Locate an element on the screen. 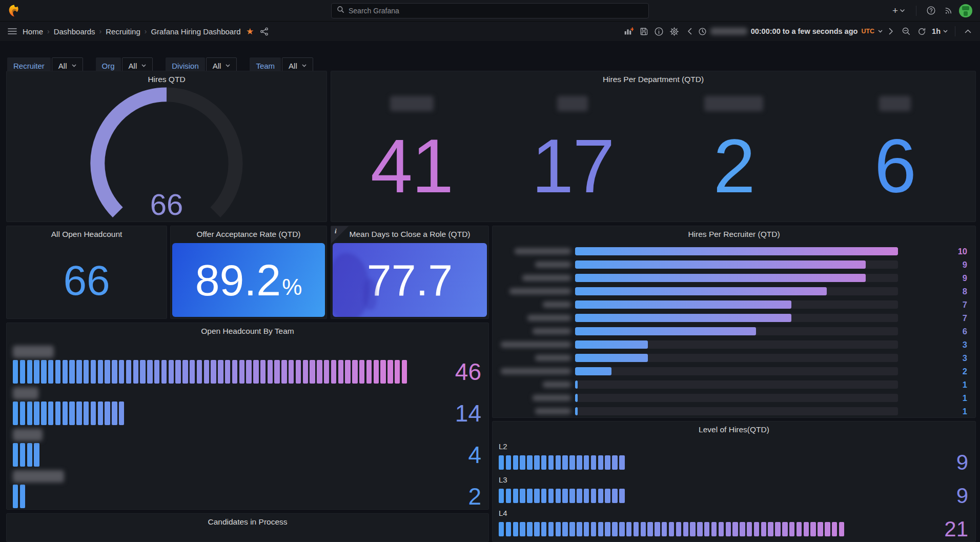 Image resolution: width=980 pixels, height=542 pixels. panel-title: Level of Hires(QTD) is located at coordinates (734, 430).